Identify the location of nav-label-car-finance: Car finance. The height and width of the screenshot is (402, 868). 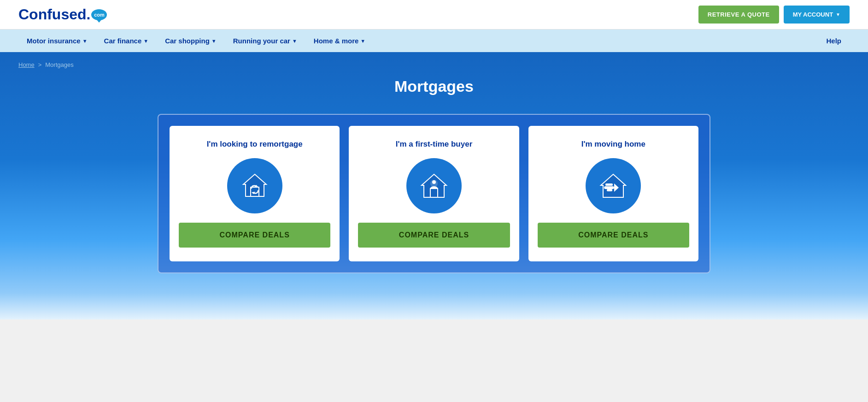
(123, 41).